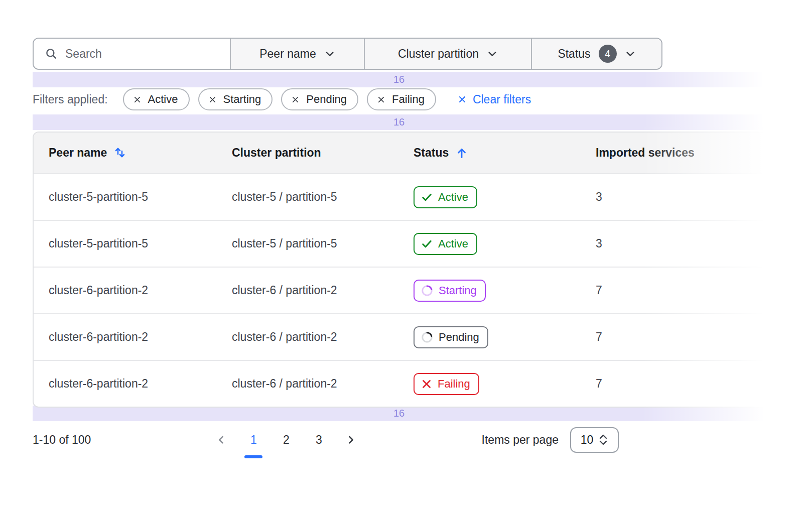  What do you see at coordinates (221, 440) in the screenshot?
I see `chevron-left-icon` at bounding box center [221, 440].